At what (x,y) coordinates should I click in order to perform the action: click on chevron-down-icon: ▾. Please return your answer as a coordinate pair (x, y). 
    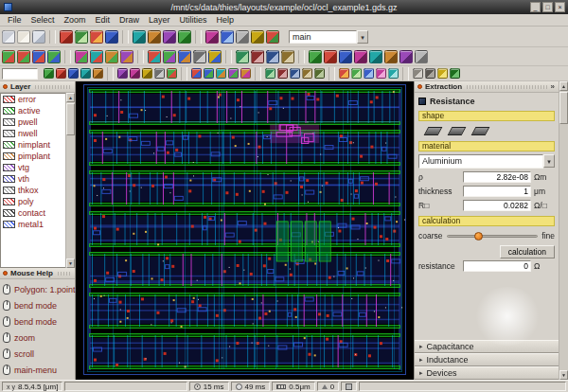
    Looking at the image, I should click on (549, 161).